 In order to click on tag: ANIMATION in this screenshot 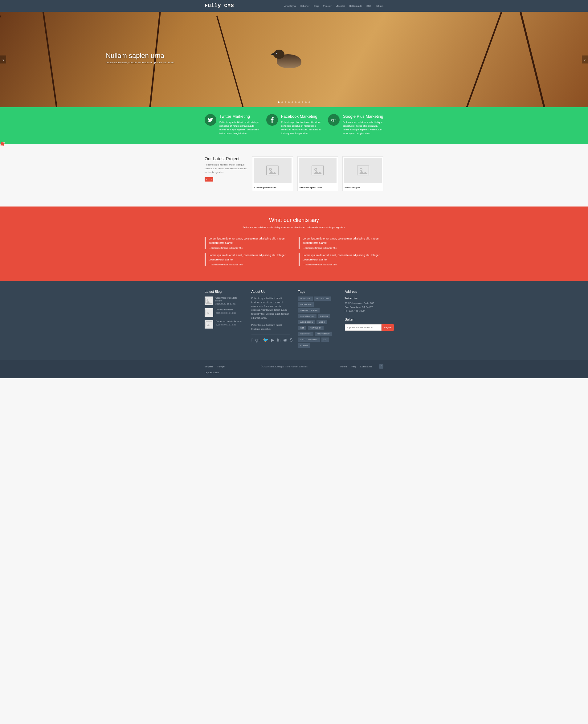, I will do `click(306, 334)`.